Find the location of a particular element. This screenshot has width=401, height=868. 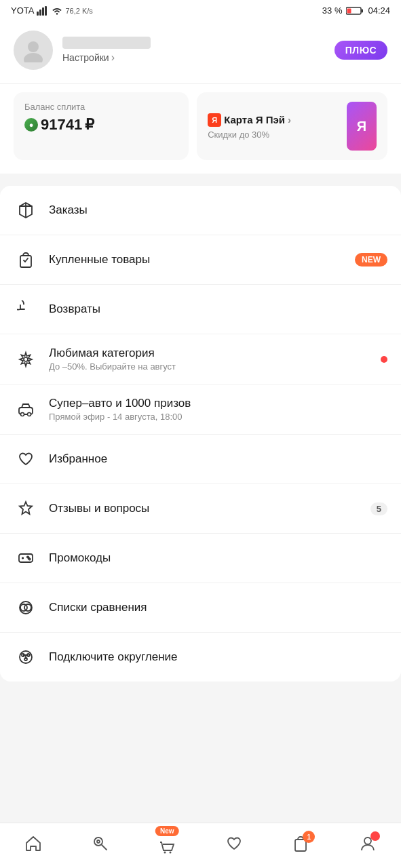

currency: ₽ is located at coordinates (90, 125).